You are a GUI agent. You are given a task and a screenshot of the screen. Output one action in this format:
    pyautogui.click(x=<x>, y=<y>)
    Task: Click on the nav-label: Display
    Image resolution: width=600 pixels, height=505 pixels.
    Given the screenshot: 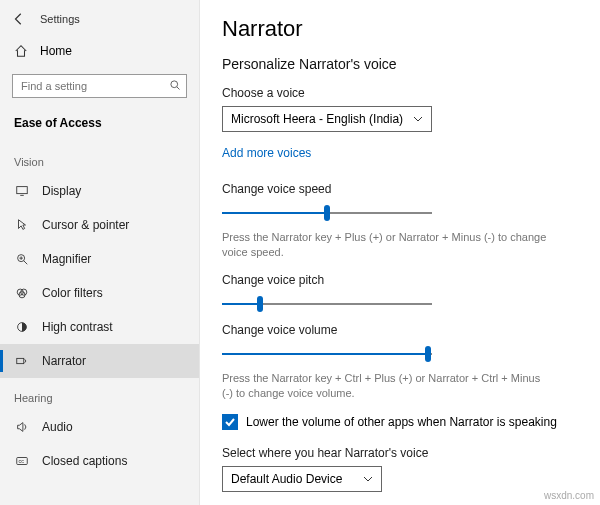 What is the action you would take?
    pyautogui.click(x=62, y=191)
    